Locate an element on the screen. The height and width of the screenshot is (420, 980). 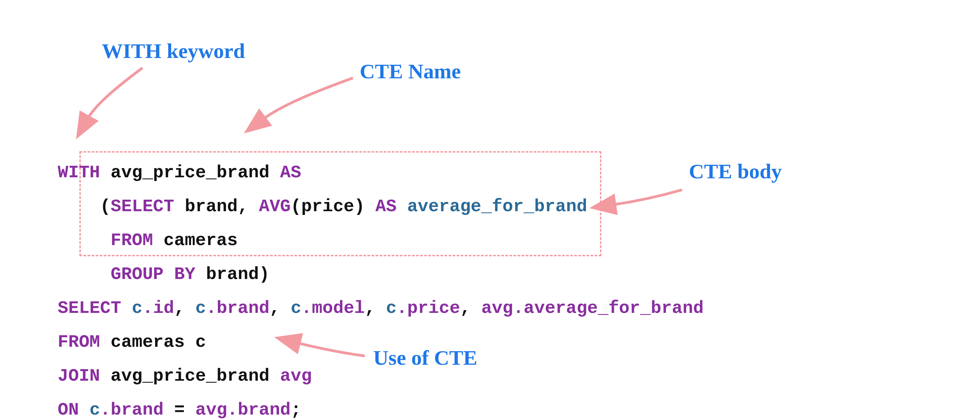
on-lhs-a: c is located at coordinates (95, 410).